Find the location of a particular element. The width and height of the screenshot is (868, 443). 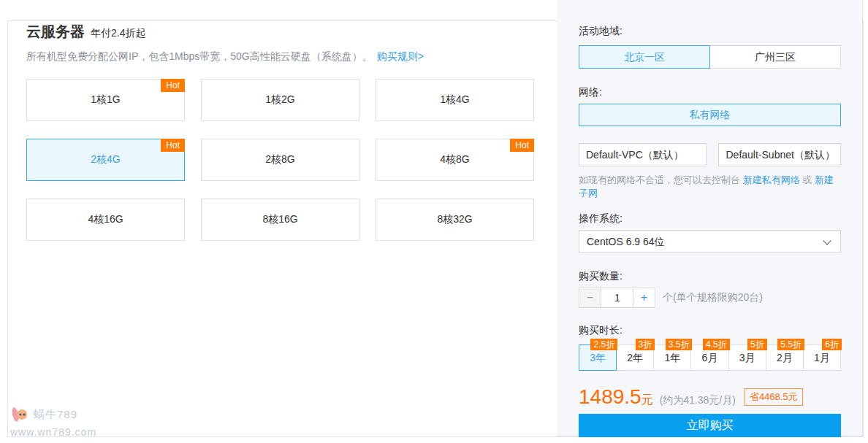

network-note-or: 或 is located at coordinates (807, 180).